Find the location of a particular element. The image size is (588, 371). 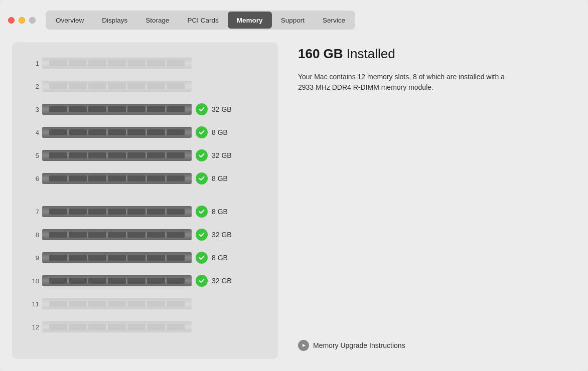

slot-number-4: 4 is located at coordinates (33, 132).